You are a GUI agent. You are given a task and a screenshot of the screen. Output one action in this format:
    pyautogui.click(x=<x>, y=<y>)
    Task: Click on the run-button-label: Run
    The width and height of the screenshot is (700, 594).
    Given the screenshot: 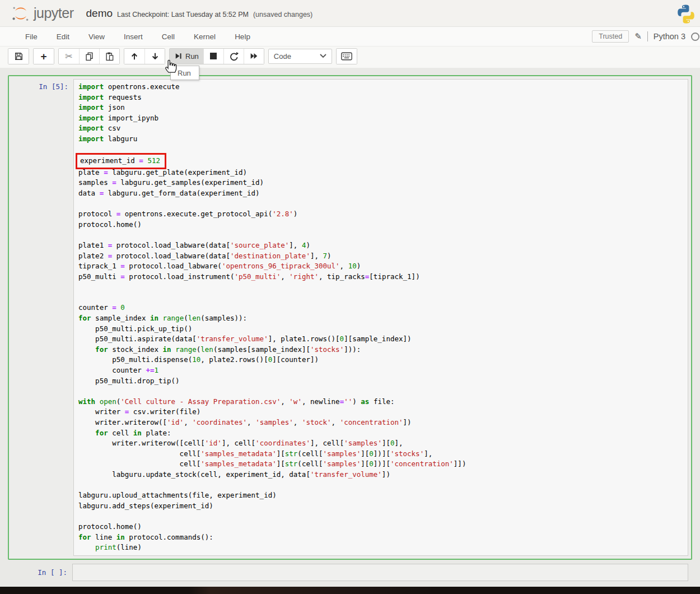 What is the action you would take?
    pyautogui.click(x=192, y=56)
    